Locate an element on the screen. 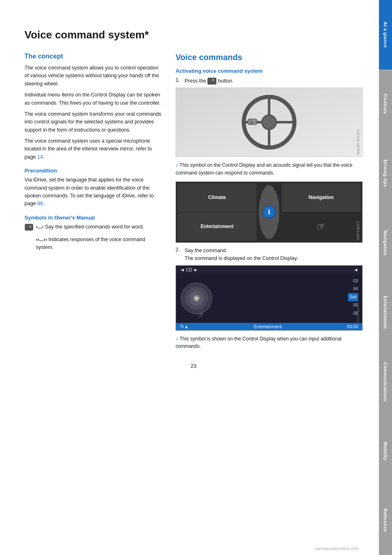 The image size is (392, 555). page-link-14: 14 is located at coordinates (40, 157).